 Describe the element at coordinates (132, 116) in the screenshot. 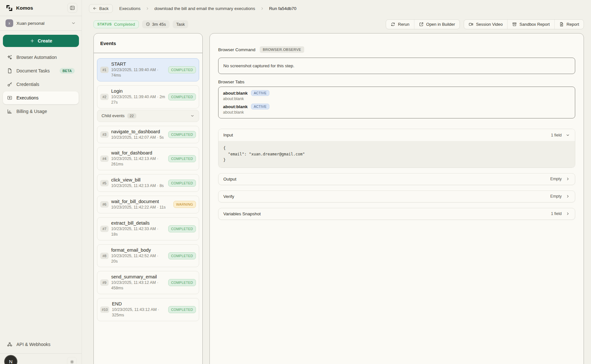

I see `child-events-count: 22` at that location.